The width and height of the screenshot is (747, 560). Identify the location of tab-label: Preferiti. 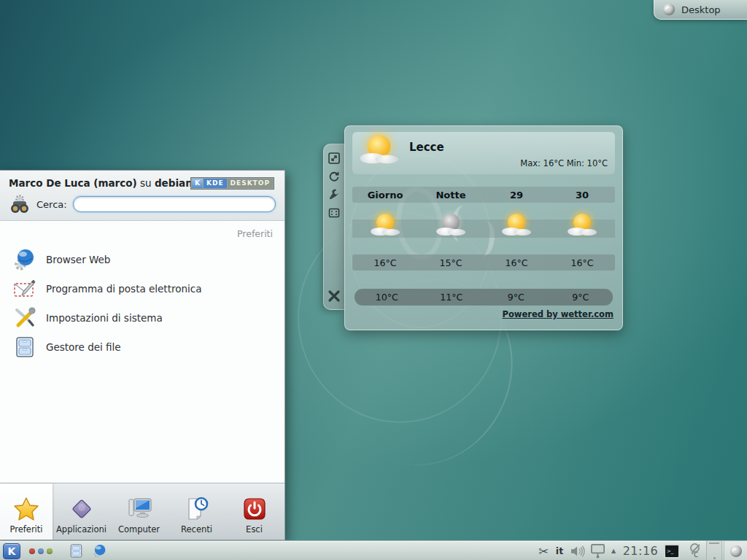
(26, 529).